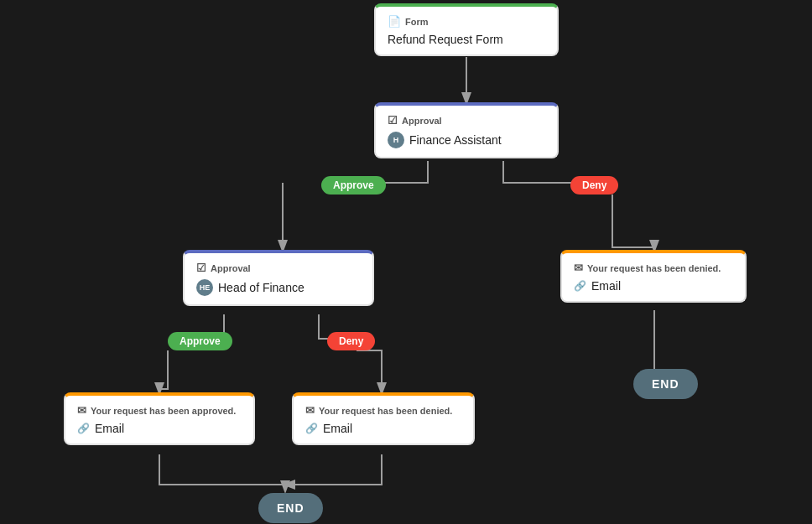  What do you see at coordinates (354, 185) in the screenshot?
I see `approve-badge-1: Approve` at bounding box center [354, 185].